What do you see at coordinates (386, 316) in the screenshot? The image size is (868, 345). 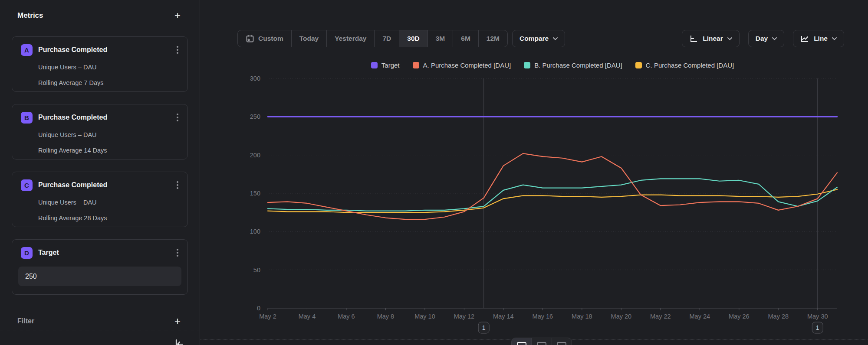 I see `x-axis-label: May 8` at bounding box center [386, 316].